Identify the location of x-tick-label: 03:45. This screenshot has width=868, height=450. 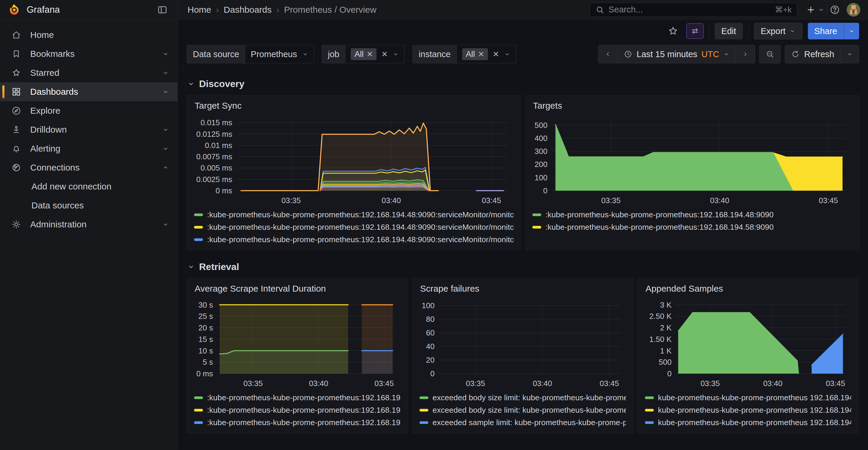
(609, 383).